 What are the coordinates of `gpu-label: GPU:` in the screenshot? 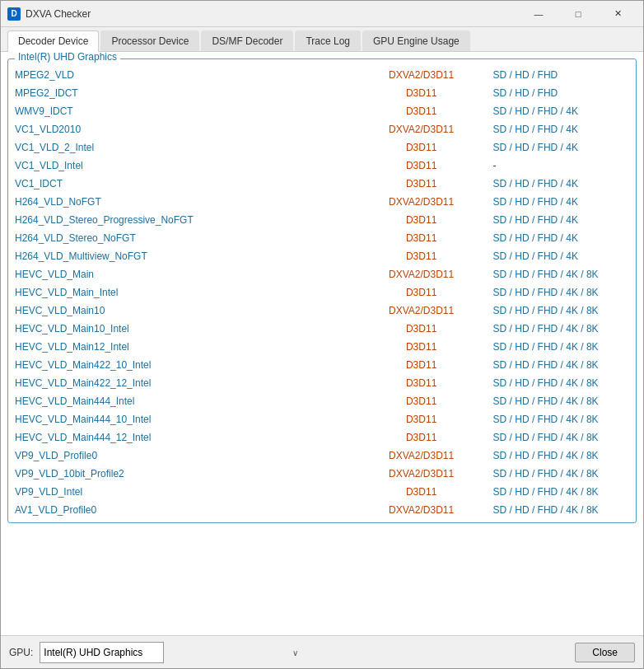 It's located at (21, 653).